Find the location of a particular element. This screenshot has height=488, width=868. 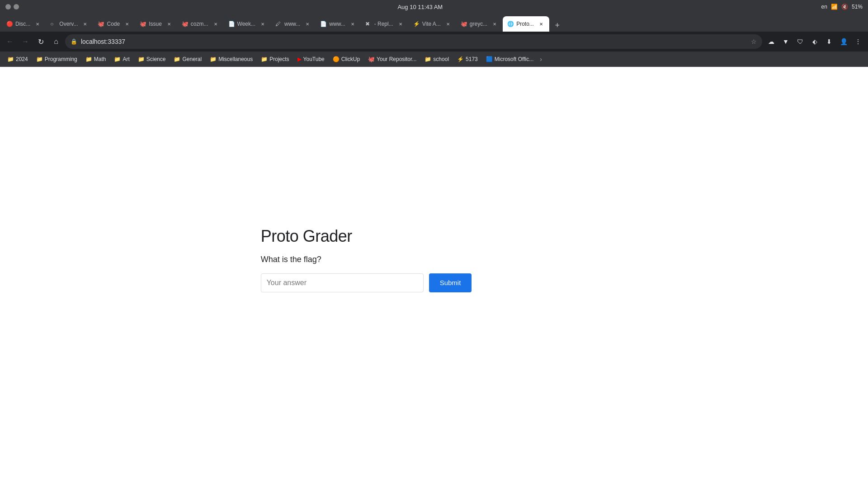

address-bar-row: ← → ↻ ⌂ 🔒 localhost:33337 ☆ ☁ ▼ 🛡 ⬖ ⬇ 👤 … is located at coordinates (434, 42).